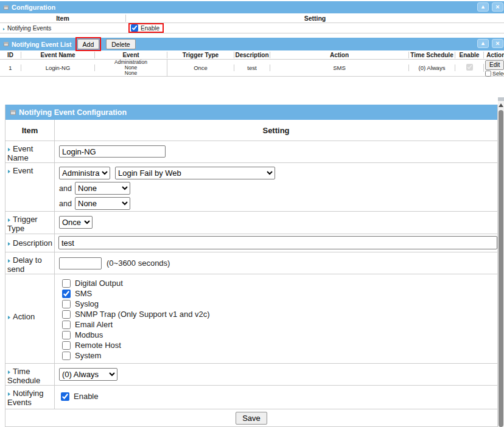 The image size is (504, 427). What do you see at coordinates (251, 263) in the screenshot?
I see `delay-row: Delay to send (0~3600 seconds)` at bounding box center [251, 263].